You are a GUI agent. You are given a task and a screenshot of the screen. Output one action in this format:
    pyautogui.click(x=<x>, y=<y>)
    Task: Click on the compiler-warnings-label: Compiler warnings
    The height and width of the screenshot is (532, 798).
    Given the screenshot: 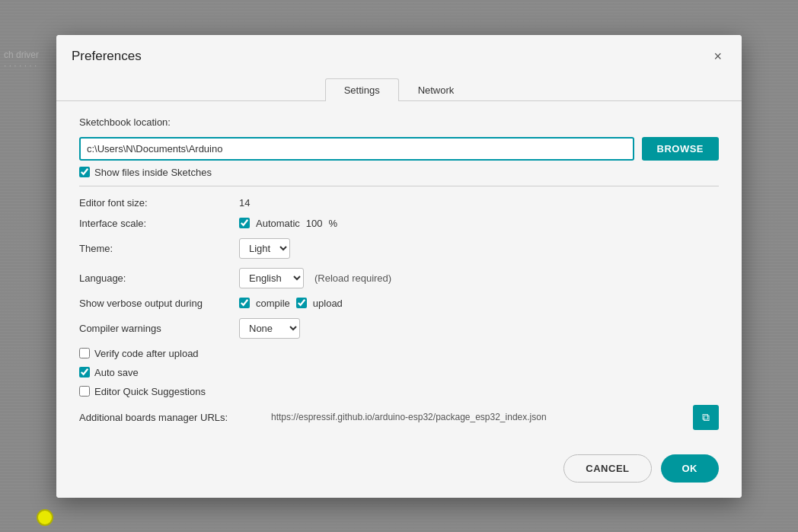 What is the action you would take?
    pyautogui.click(x=159, y=329)
    